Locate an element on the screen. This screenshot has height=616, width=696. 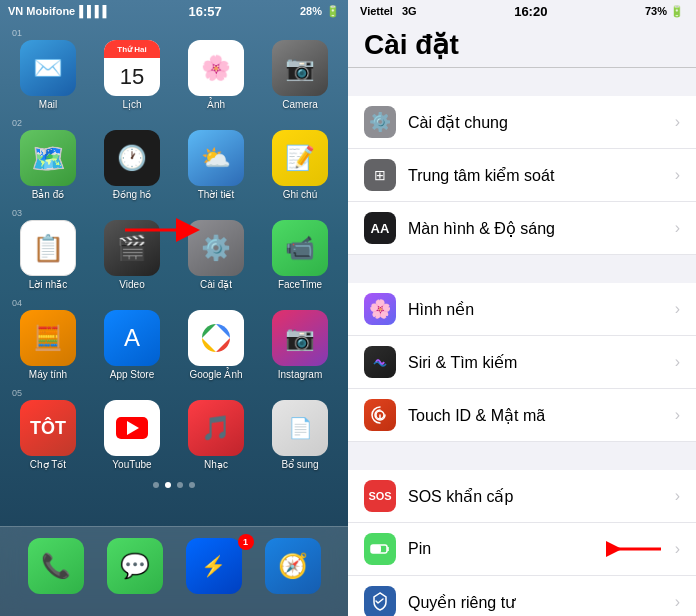
camera-icon: 📷 is located at coordinates (300, 68).